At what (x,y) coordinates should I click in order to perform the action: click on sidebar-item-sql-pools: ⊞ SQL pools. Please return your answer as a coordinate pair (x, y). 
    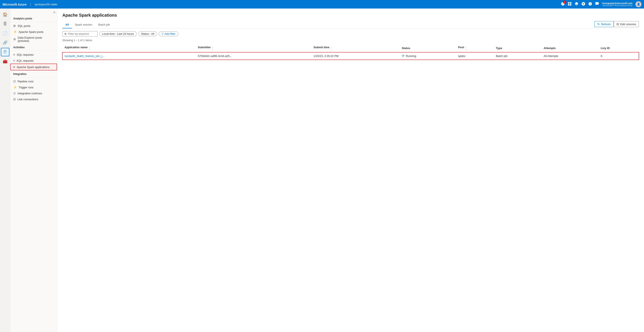
    Looking at the image, I should click on (34, 26).